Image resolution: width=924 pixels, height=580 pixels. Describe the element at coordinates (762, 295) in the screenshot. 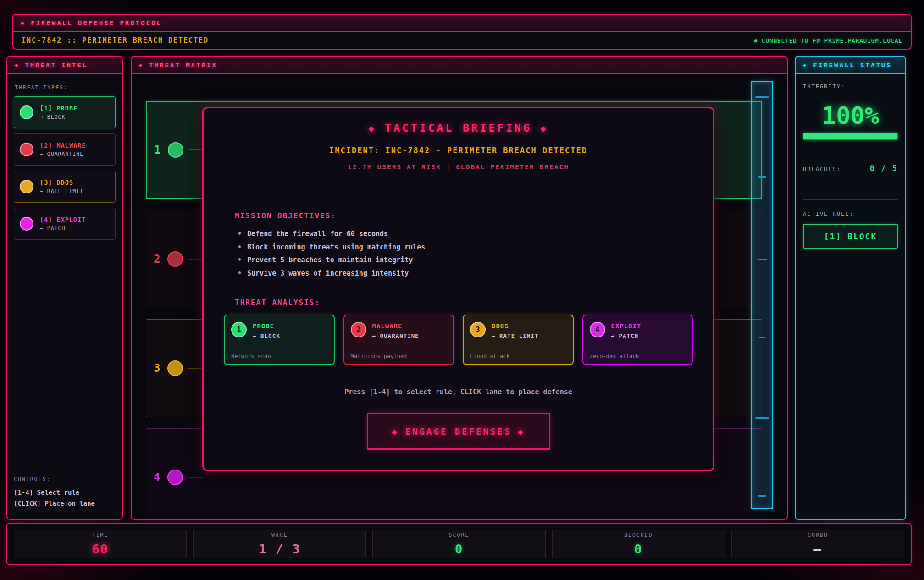

I see `firewall-wall` at that location.